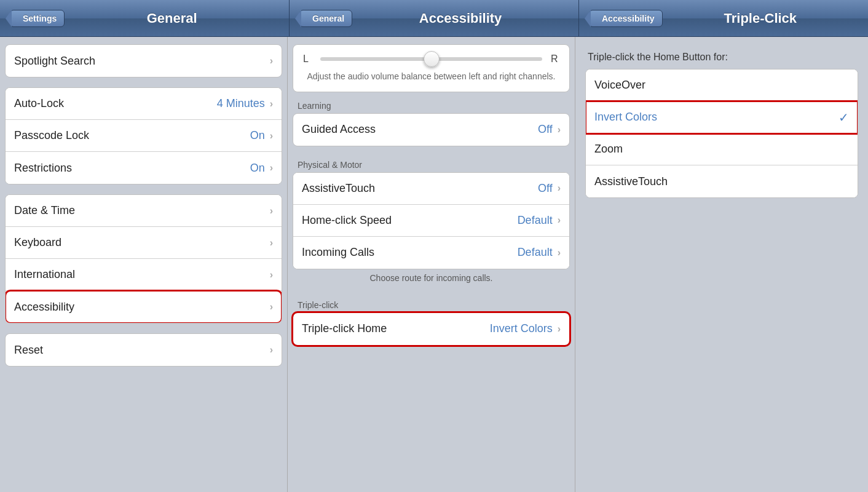  Describe the element at coordinates (432, 253) in the screenshot. I see `incoming-calls-row: Incoming Calls Default ›` at that location.